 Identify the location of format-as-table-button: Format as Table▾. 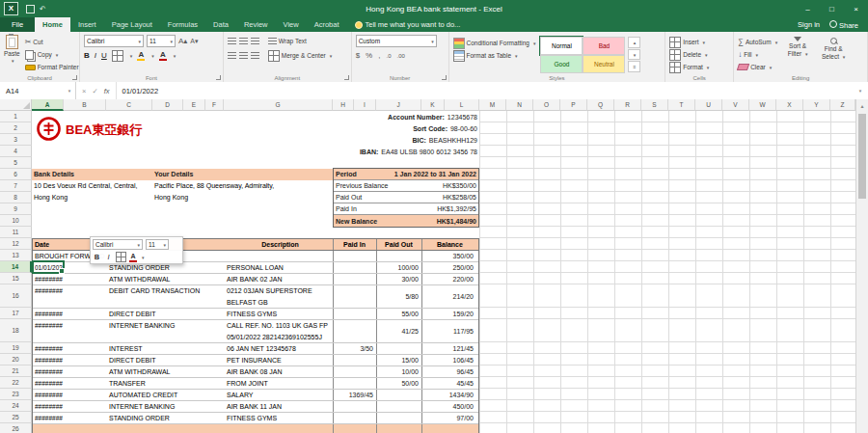
(495, 56).